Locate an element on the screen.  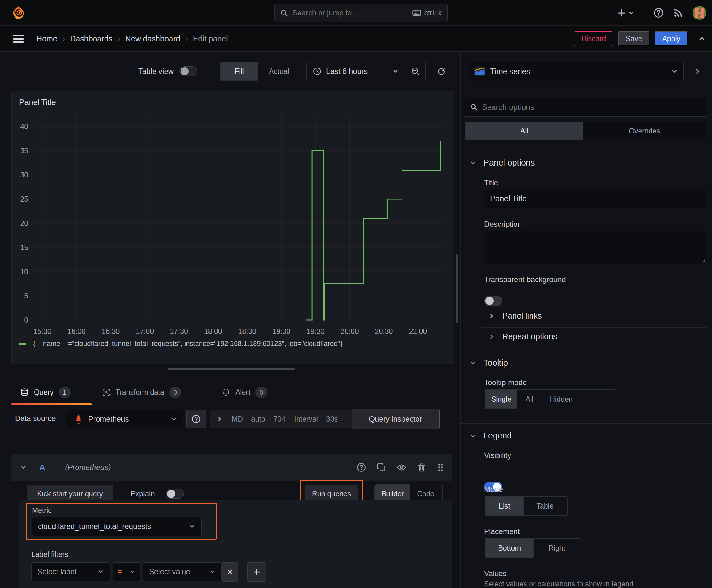
select-value-dropdown: Select value is located at coordinates (182, 572).